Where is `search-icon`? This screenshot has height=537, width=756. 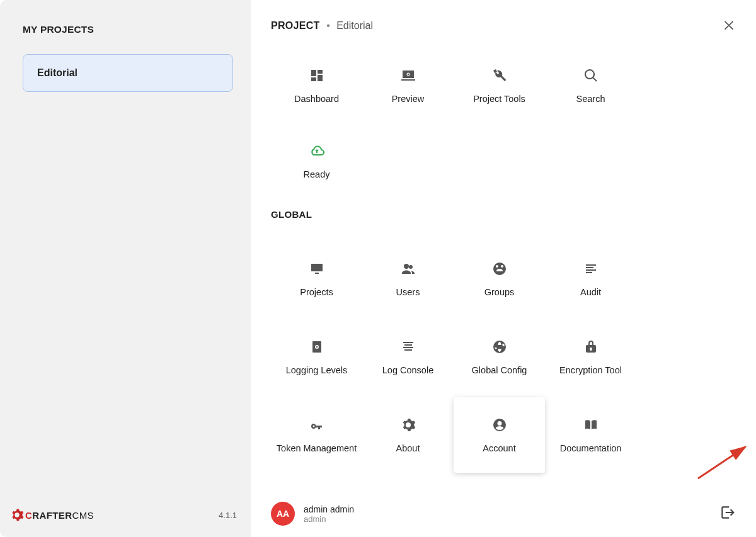
search-icon is located at coordinates (591, 76).